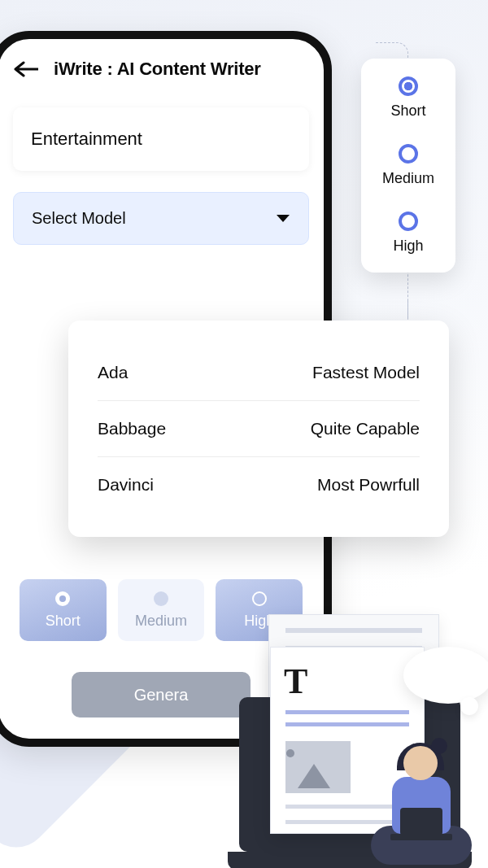  What do you see at coordinates (408, 179) in the screenshot?
I see `side-radio-label: Medium` at bounding box center [408, 179].